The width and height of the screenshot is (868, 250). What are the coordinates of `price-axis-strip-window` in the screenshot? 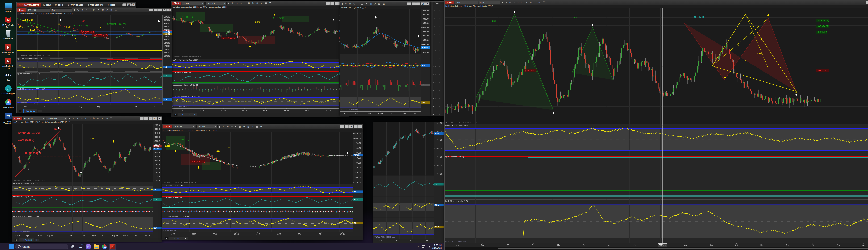 It's located at (437, 59).